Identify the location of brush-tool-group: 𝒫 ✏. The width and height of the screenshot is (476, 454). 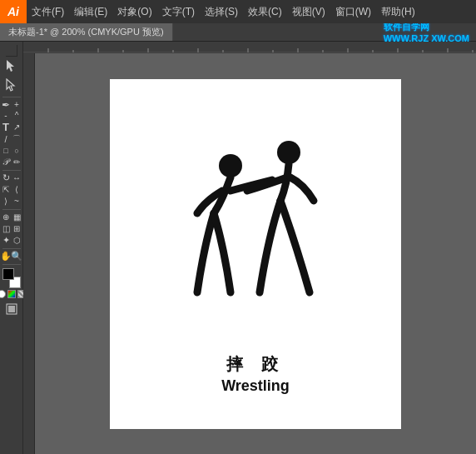
(12, 162).